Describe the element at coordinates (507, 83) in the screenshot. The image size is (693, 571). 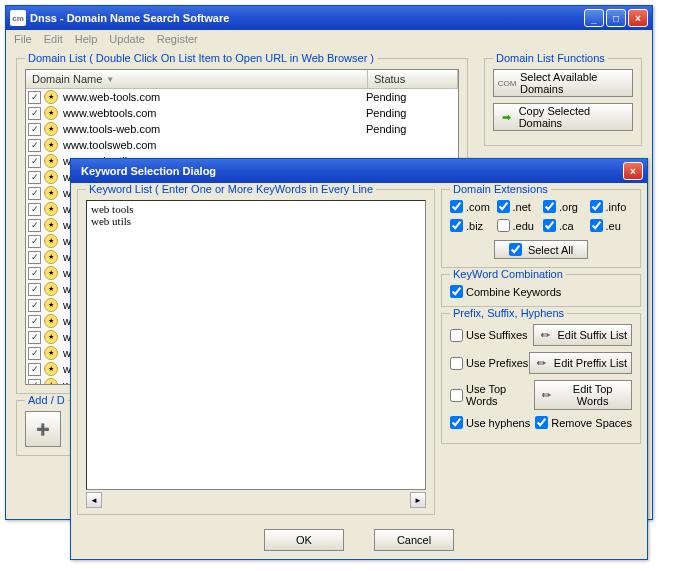
I see `com-icon: COM` at that location.